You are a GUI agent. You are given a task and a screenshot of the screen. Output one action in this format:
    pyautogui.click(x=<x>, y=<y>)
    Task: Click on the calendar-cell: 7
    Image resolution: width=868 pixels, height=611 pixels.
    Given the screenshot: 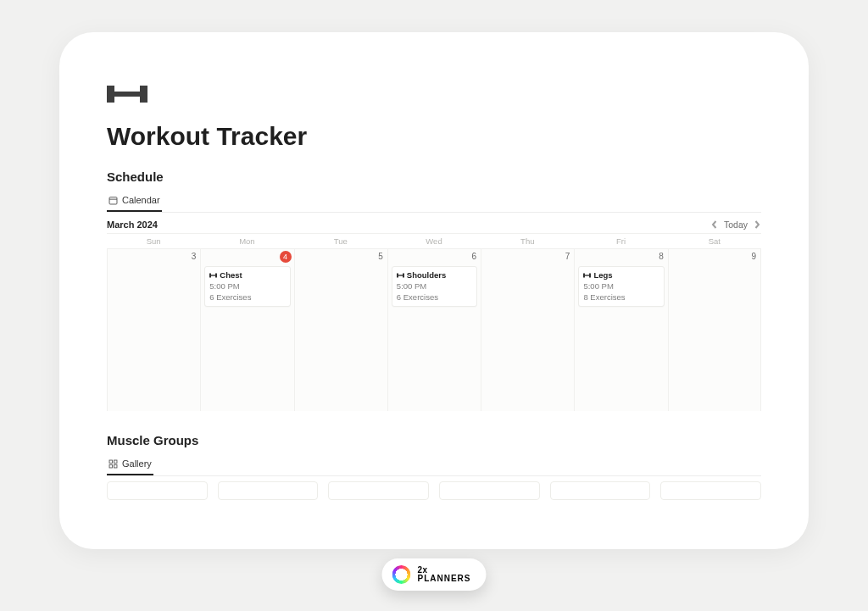 What is the action you would take?
    pyautogui.click(x=527, y=330)
    